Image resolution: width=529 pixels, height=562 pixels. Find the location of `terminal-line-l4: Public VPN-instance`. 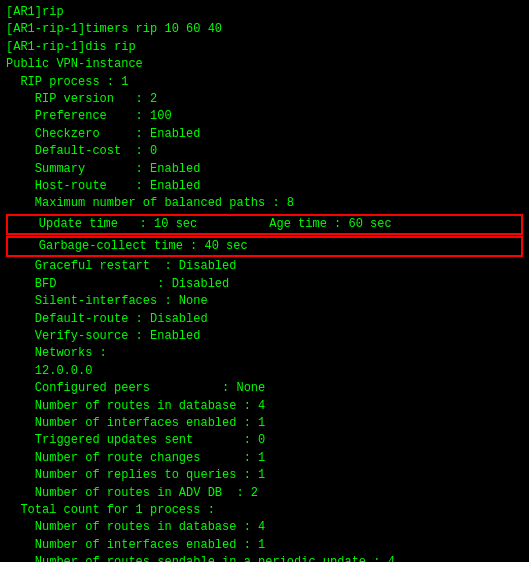

terminal-line-l4: Public VPN-instance is located at coordinates (264, 64).